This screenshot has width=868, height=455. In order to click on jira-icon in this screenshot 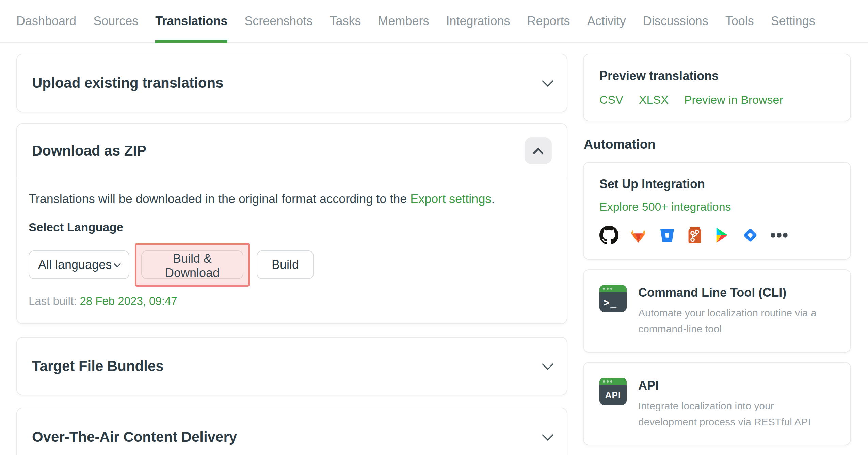, I will do `click(750, 235)`.